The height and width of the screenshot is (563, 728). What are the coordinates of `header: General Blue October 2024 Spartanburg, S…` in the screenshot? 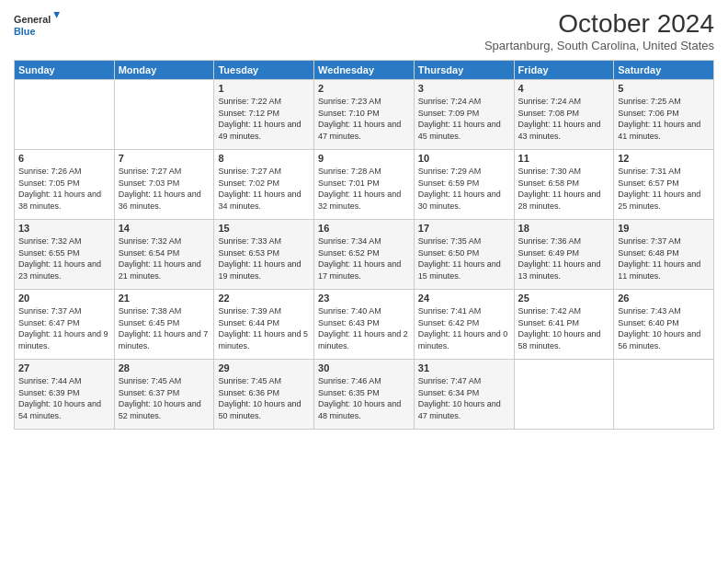 It's located at (364, 31).